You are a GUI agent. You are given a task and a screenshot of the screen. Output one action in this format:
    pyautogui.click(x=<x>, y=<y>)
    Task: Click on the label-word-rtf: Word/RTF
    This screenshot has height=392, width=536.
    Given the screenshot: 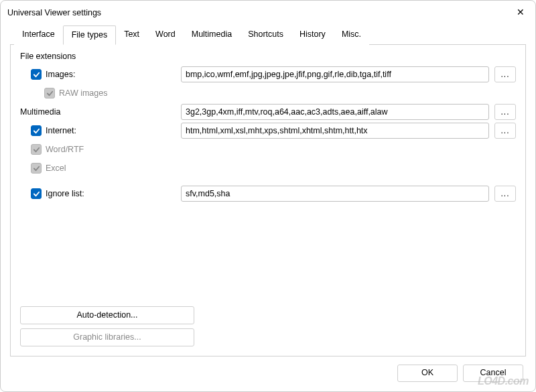 What is the action you would take?
    pyautogui.click(x=64, y=149)
    